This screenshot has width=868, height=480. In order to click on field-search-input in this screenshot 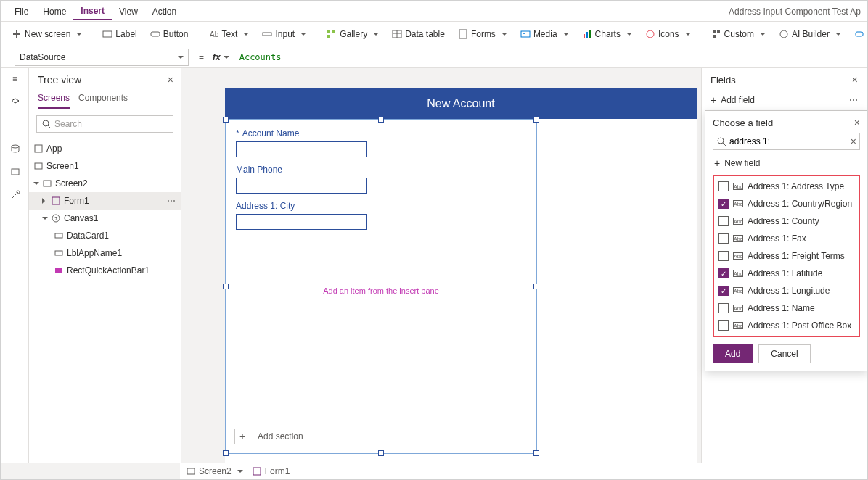, I will do `click(788, 141)`.